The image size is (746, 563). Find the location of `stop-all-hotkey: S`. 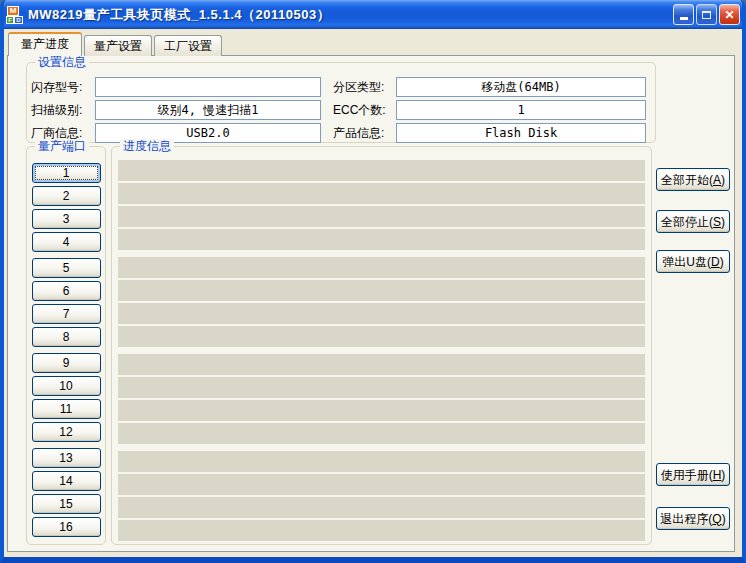

stop-all-hotkey: S is located at coordinates (717, 222).